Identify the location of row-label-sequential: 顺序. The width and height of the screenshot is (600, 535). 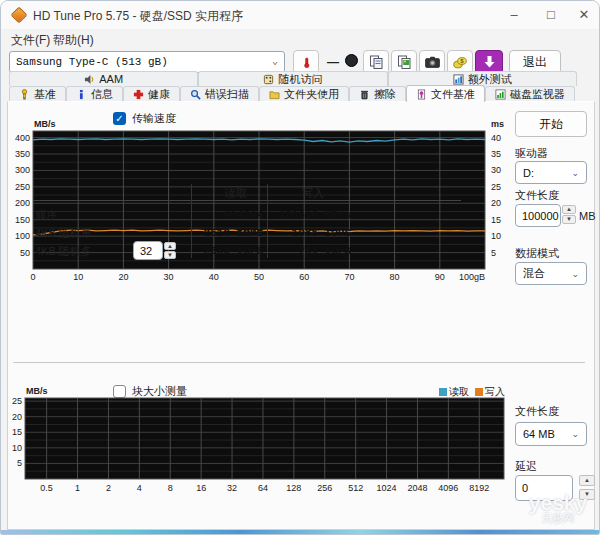
(90, 215).